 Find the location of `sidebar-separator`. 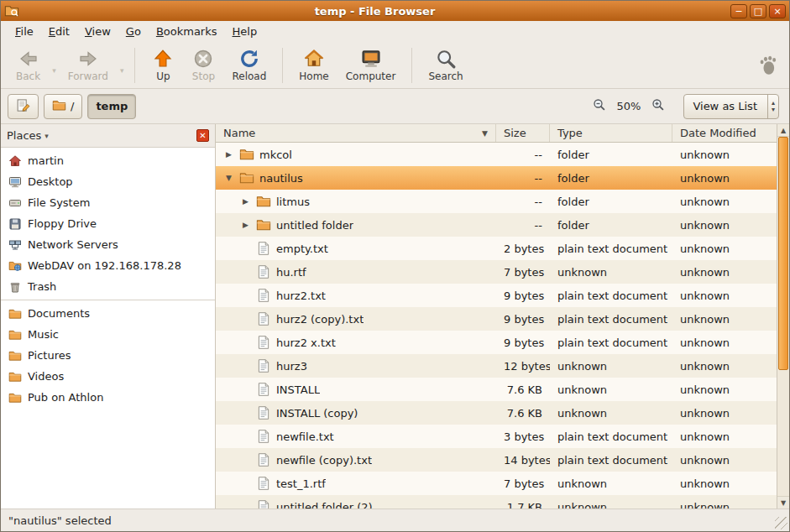

sidebar-separator is located at coordinates (107, 300).